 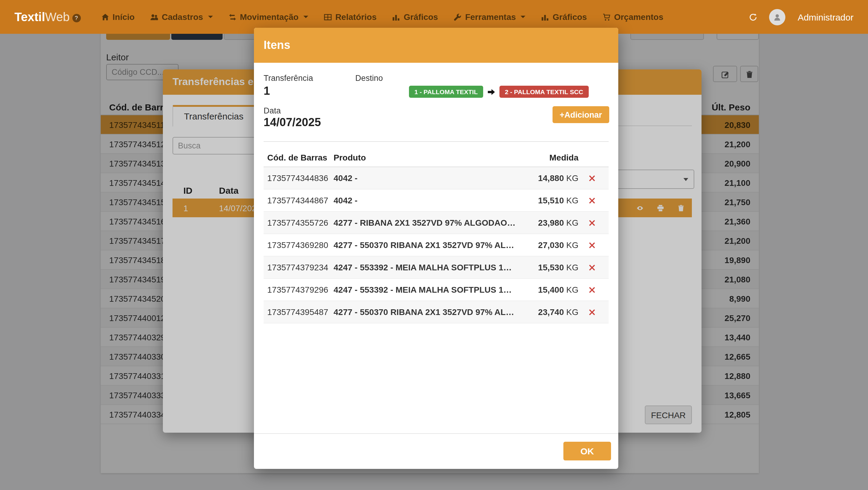 I want to click on items-table: Cód. de Barras Produto Medida 1735774344…, so click(x=436, y=236).